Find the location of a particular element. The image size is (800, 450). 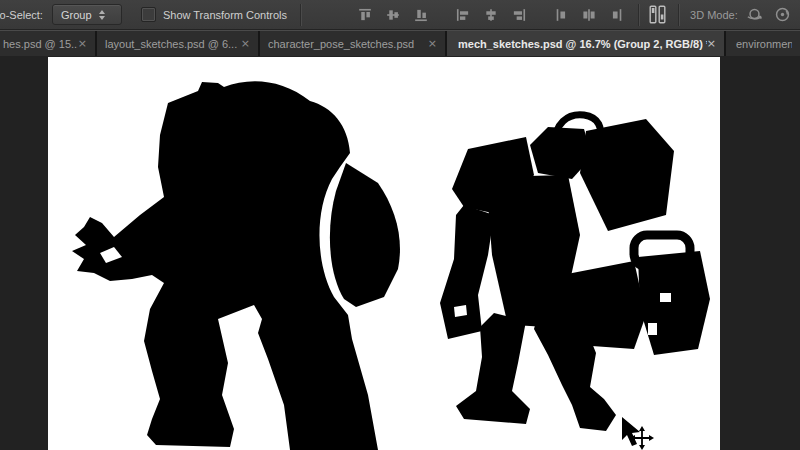

align-bottom-edges-icon is located at coordinates (421, 15).